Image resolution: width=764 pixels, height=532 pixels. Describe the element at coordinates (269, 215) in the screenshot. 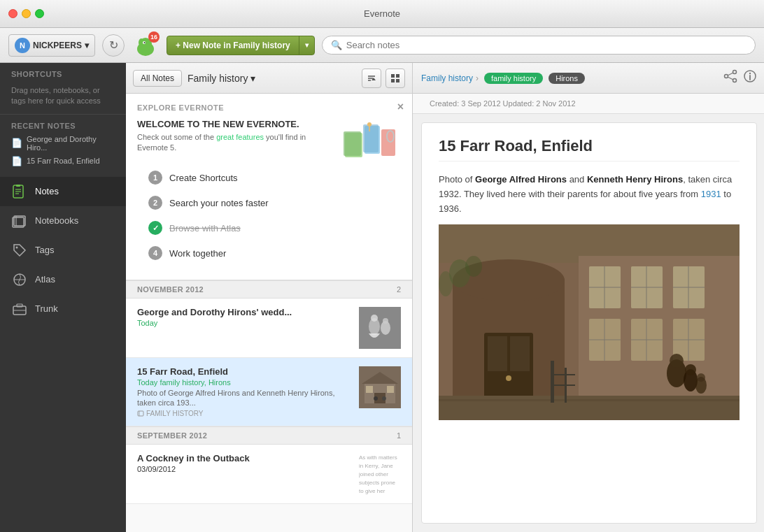

I see `checklist: 1 Create Shortcuts 2 Search your notes f…` at that location.